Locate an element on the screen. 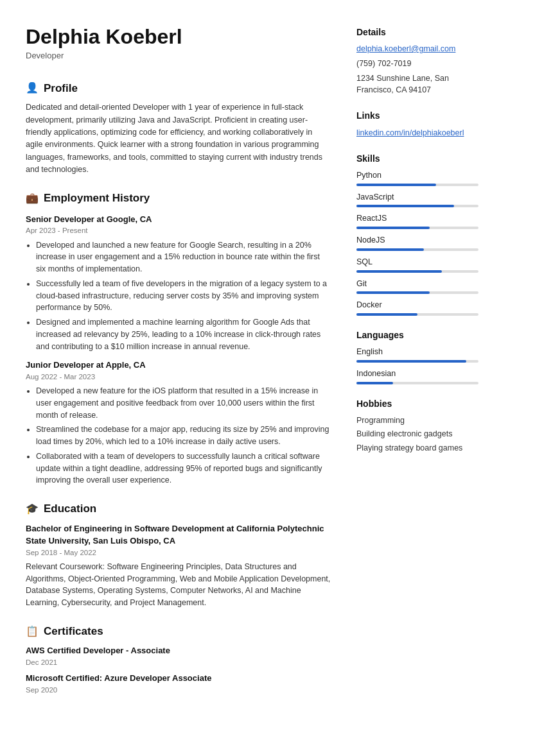 The width and height of the screenshot is (535, 756). profile-section: 👤 Profile Dedicated and detail-oriented … is located at coordinates (179, 128).